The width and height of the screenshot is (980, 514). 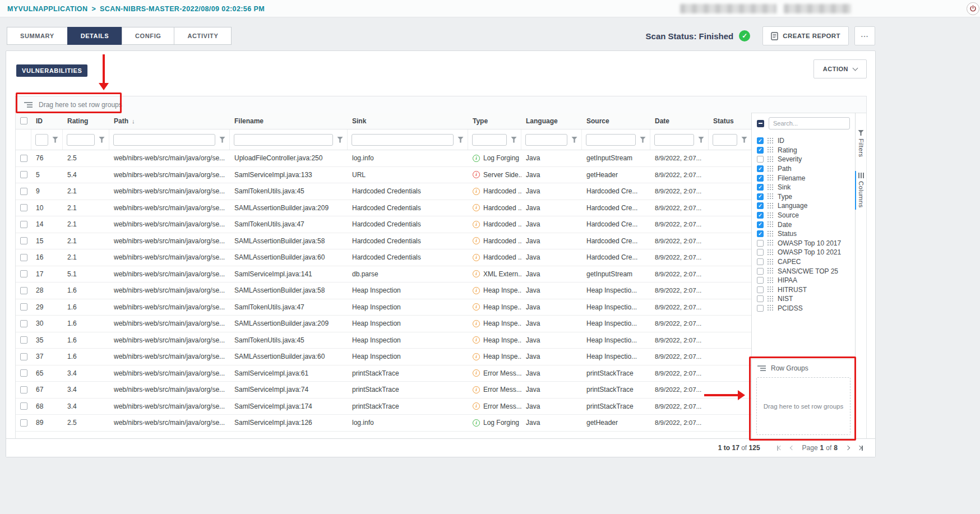 What do you see at coordinates (383, 324) in the screenshot?
I see `table-row: 301.6web/nibrs-web/src/main/java/org/se.…` at bounding box center [383, 324].